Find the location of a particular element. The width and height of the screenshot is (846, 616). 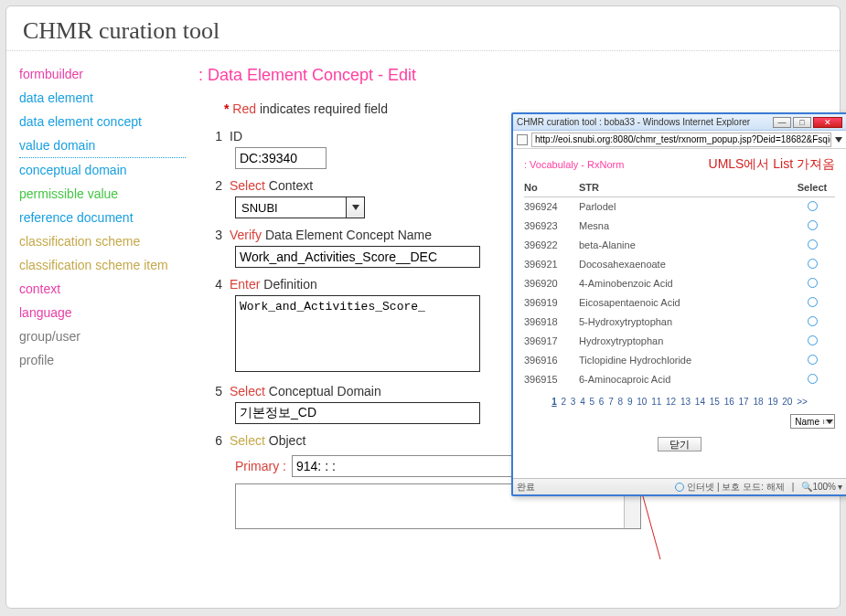

sidebar-item-1: data element is located at coordinates (102, 98).